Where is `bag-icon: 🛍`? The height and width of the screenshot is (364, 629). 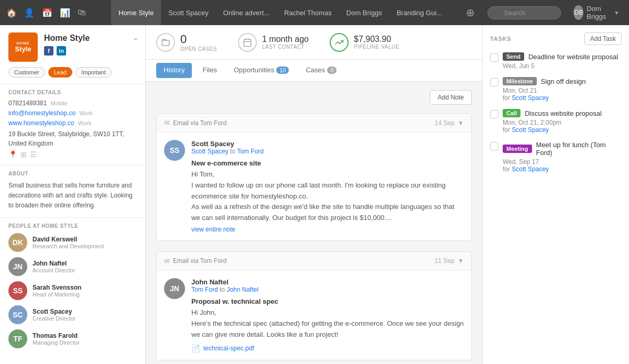 bag-icon: 🛍 is located at coordinates (82, 13).